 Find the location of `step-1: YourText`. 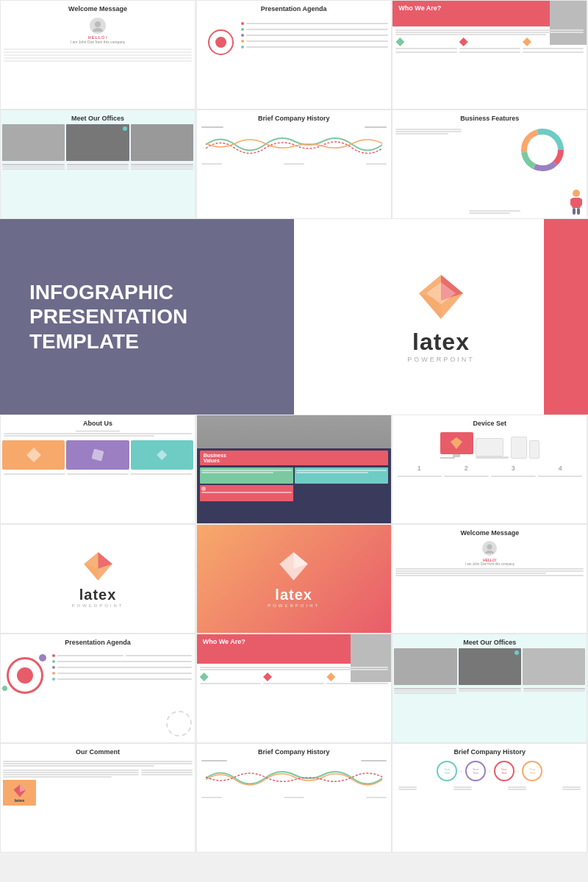

step-1: YourText is located at coordinates (447, 771).